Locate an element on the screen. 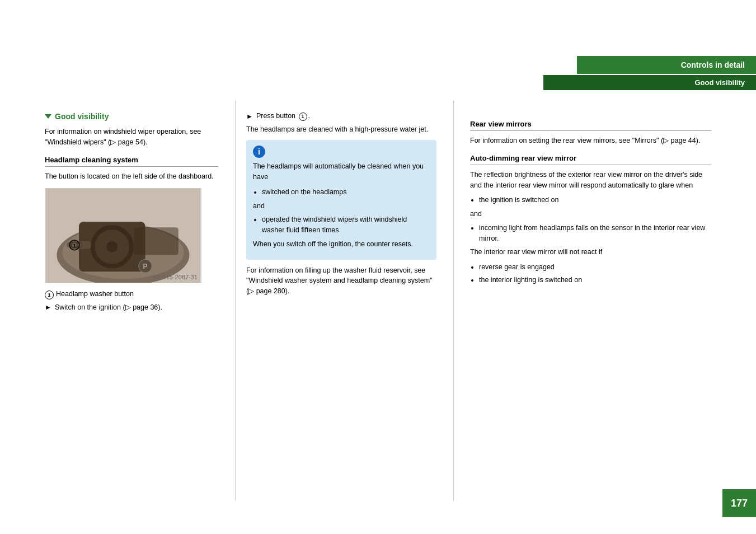 This screenshot has width=756, height=534. press-button-text: Press button 1. is located at coordinates (283, 116).